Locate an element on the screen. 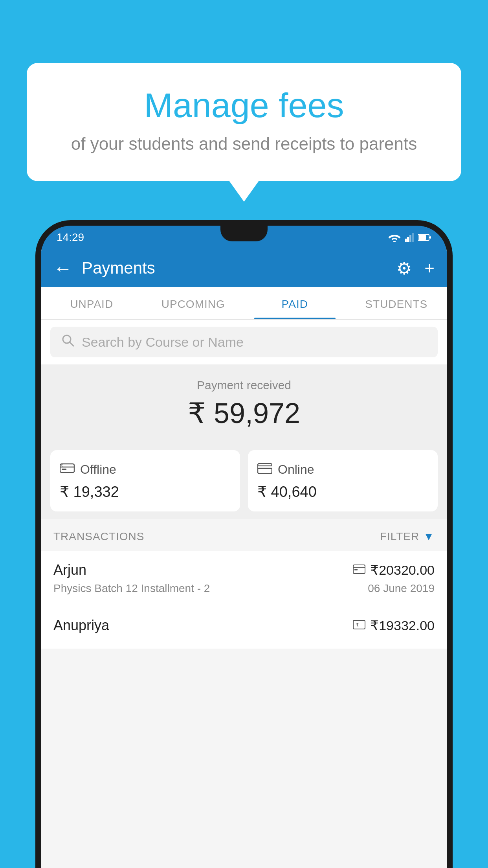 The height and width of the screenshot is (868, 488). transaction-card-icon is located at coordinates (359, 570).